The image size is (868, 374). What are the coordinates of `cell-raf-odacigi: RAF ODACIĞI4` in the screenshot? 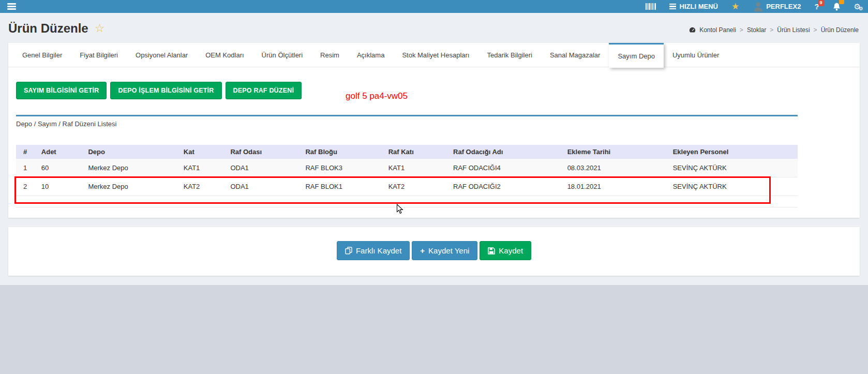 It's located at (506, 168).